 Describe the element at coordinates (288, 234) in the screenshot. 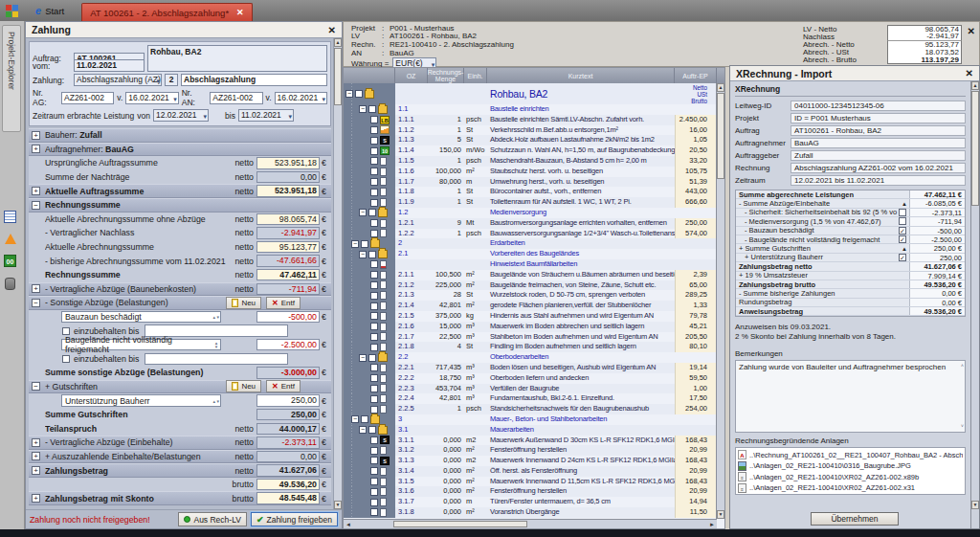

I see `amount-field: -2.941,97` at that location.